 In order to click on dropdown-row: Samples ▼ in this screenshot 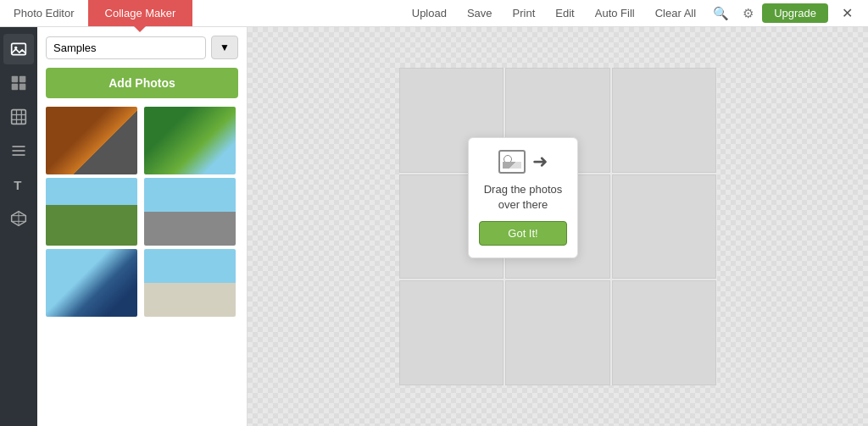, I will do `click(142, 47)`.